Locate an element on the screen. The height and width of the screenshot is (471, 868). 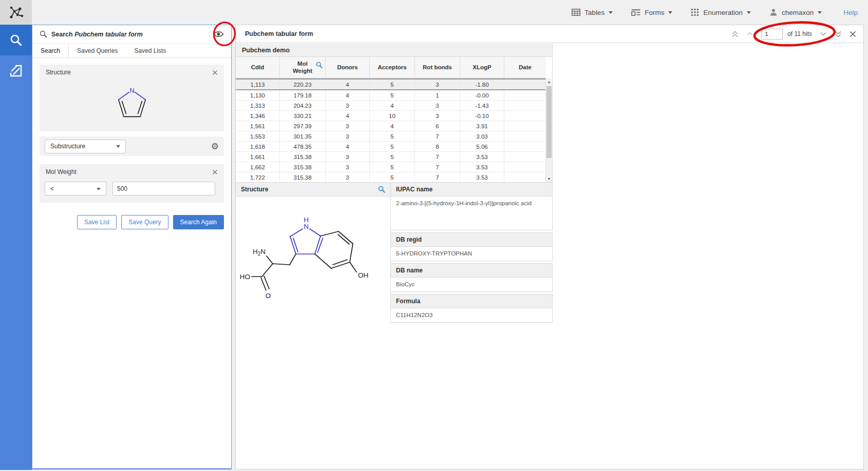
query-structure-canvas: N is located at coordinates (131, 106).